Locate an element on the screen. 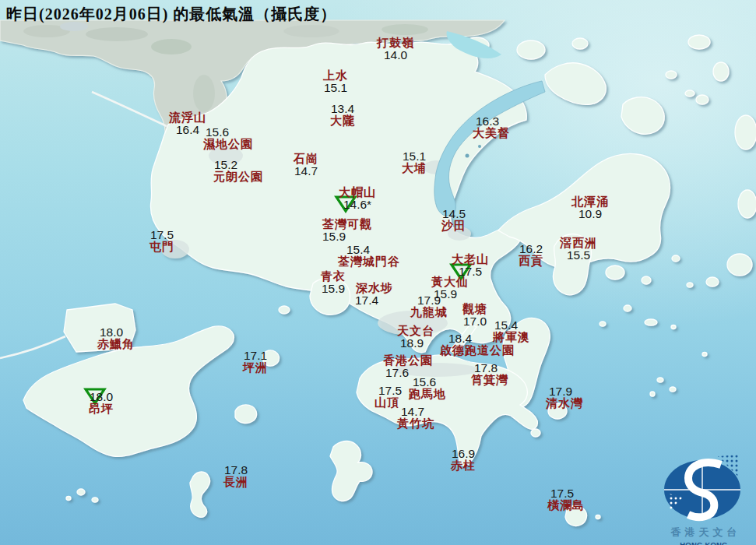 The width and height of the screenshot is (756, 545). station-name: 啟德跑道公園 is located at coordinates (477, 350).